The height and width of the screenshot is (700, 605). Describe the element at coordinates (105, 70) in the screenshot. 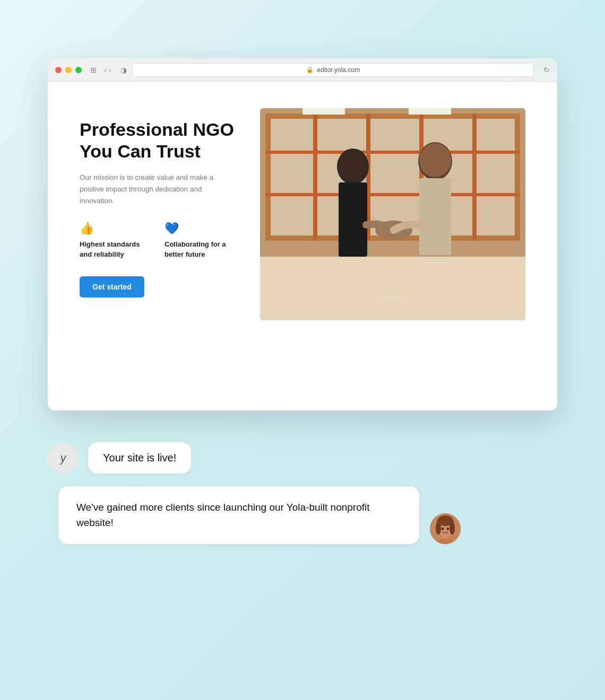

I see `back-arrow-icon: ‹` at that location.